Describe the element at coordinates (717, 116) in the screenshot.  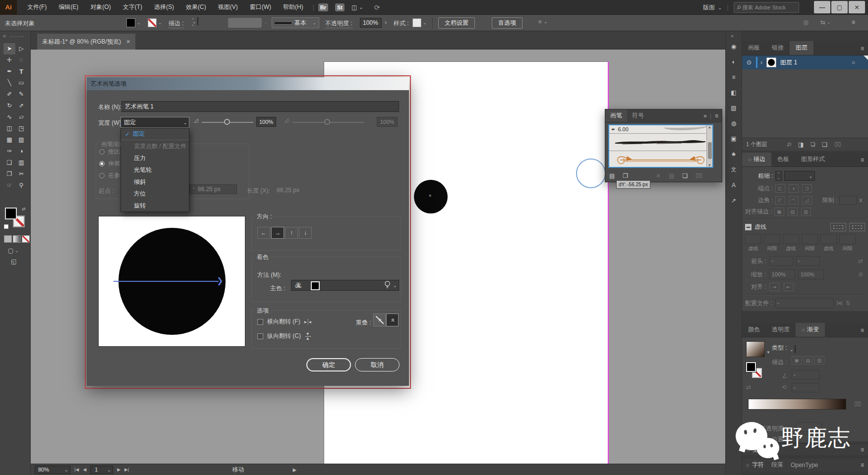
I see `brushes-panel-menu-icon: ≡` at that location.